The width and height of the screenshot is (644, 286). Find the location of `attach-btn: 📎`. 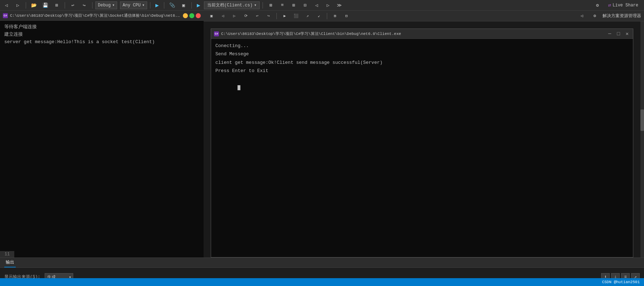

attach-btn: 📎 is located at coordinates (172, 5).